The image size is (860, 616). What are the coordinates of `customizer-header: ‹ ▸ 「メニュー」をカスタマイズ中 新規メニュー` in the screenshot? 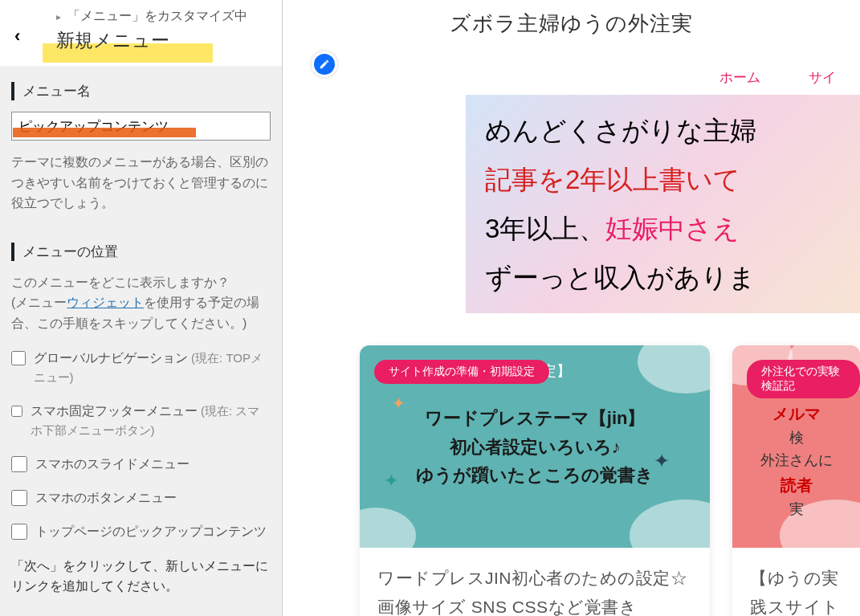 It's located at (141, 33).